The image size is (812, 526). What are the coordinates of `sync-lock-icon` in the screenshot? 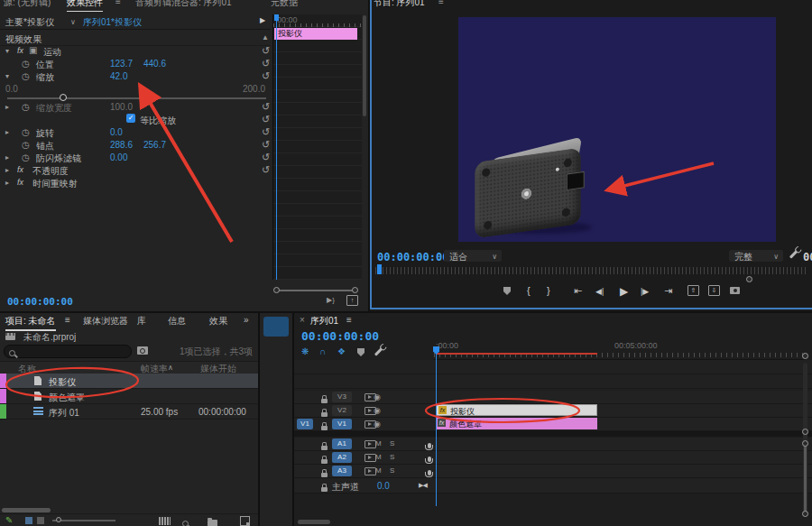 It's located at (370, 471).